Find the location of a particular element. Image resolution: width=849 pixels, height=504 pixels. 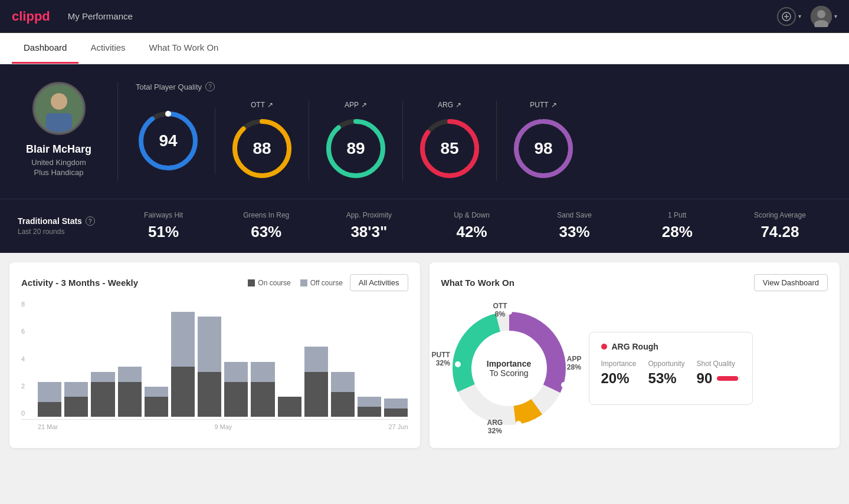

user-menu: ▾ is located at coordinates (824, 17).